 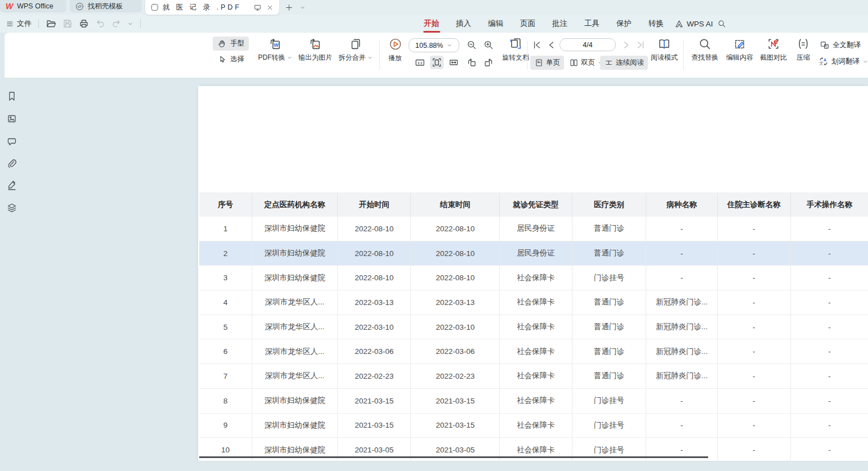 What do you see at coordinates (547, 63) in the screenshot?
I see `single-page-button: 单页` at bounding box center [547, 63].